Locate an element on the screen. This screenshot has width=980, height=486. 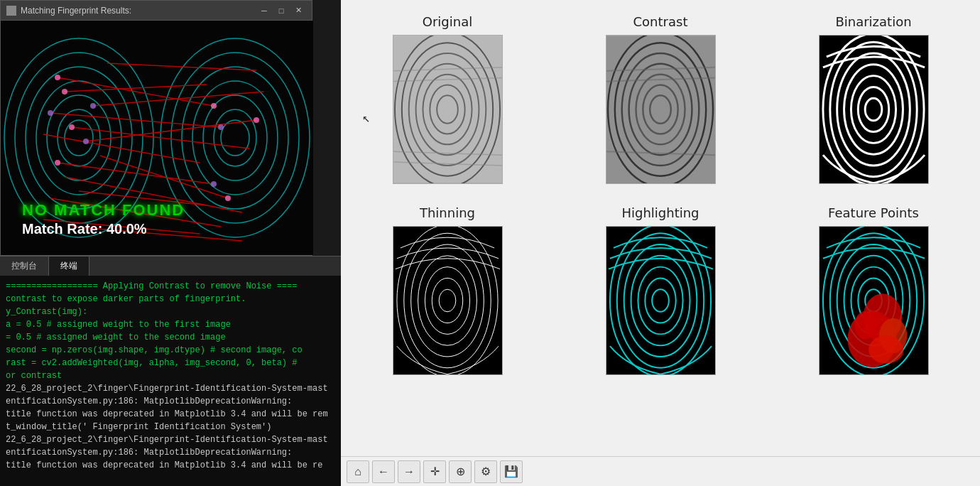
toolbar-back-button: ← is located at coordinates (383, 472).